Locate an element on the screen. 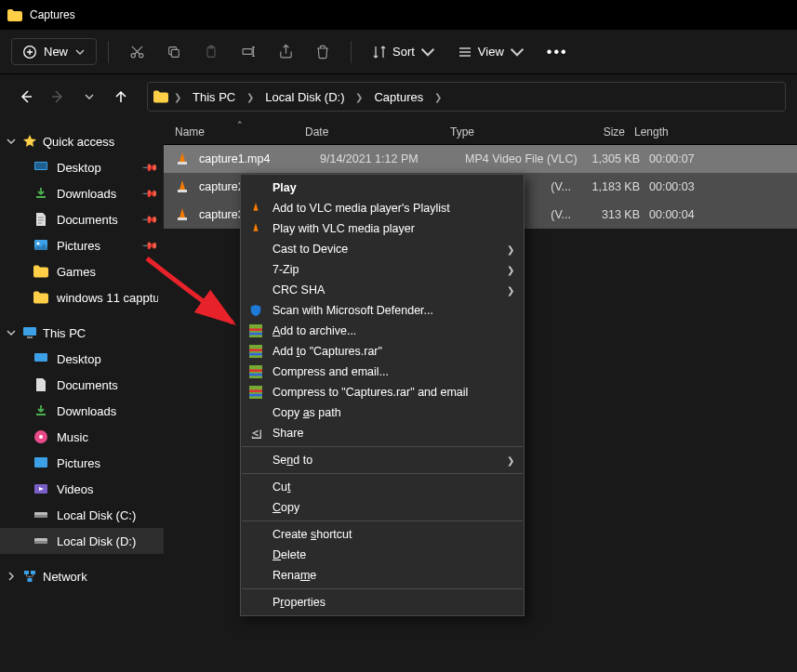 This screenshot has width=797, height=672. ctx-rename: Rename is located at coordinates (382, 575).